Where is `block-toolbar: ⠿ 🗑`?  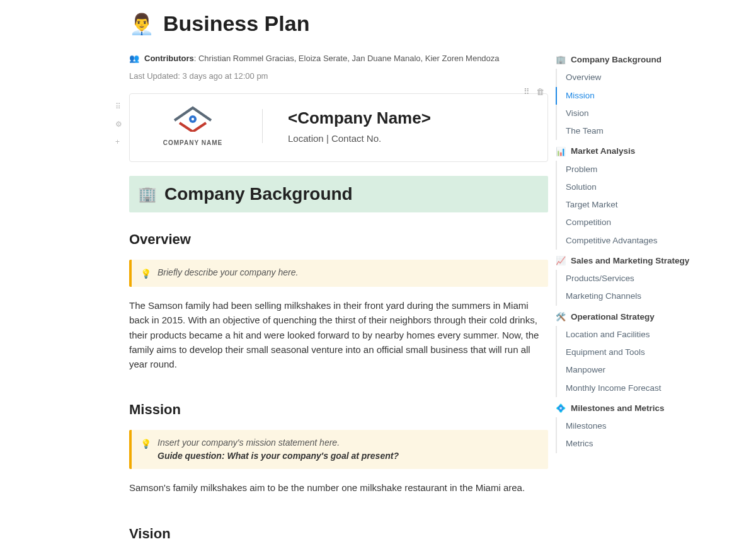 block-toolbar: ⠿ 🗑 is located at coordinates (534, 92).